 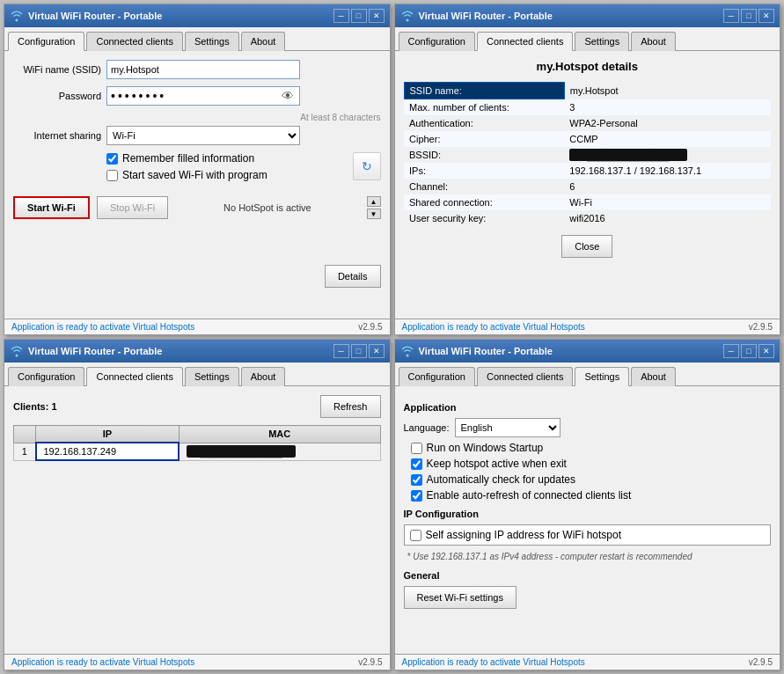 I want to click on maximize-btn-4: □, so click(x=749, y=351).